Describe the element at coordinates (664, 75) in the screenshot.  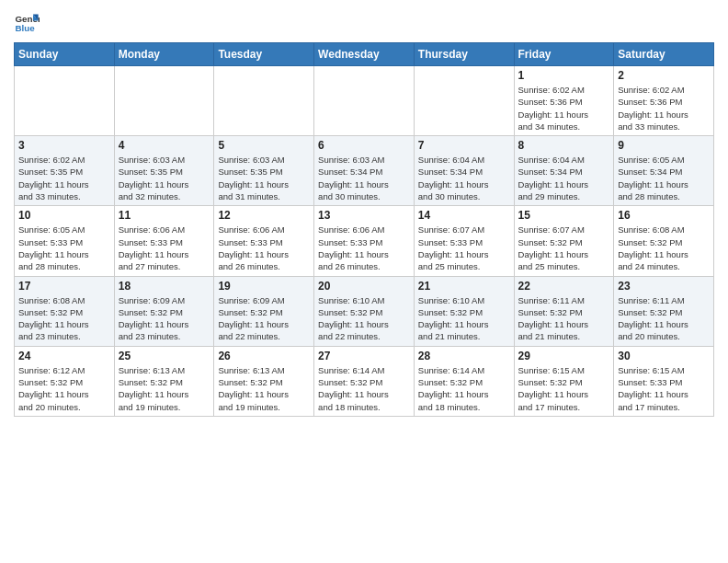
I see `day-number: 2` at that location.